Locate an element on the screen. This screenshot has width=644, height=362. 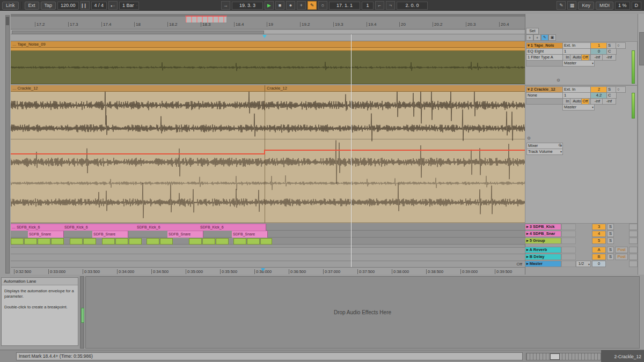
kick-clip: … SDFB_Kick_6 is located at coordinates (38, 227).